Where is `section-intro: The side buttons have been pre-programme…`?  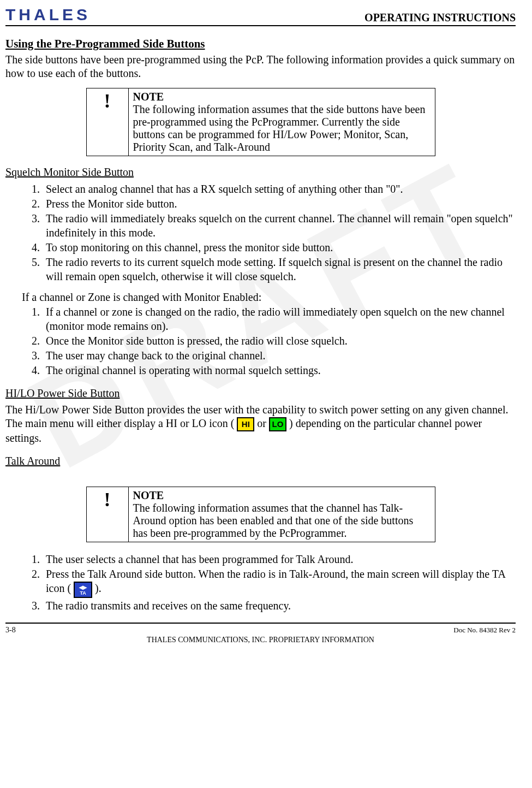
section-intro: The side buttons have been pre-programme… is located at coordinates (261, 67).